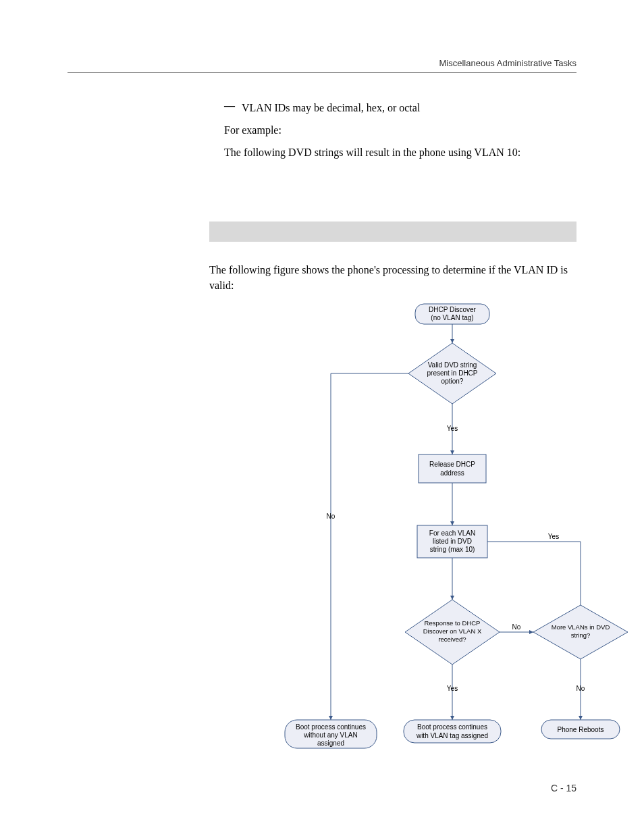 Image resolution: width=644 pixels, height=834 pixels. I want to click on node-foreach-vlan: For each VLAN listed in DVD string (max …, so click(452, 542).